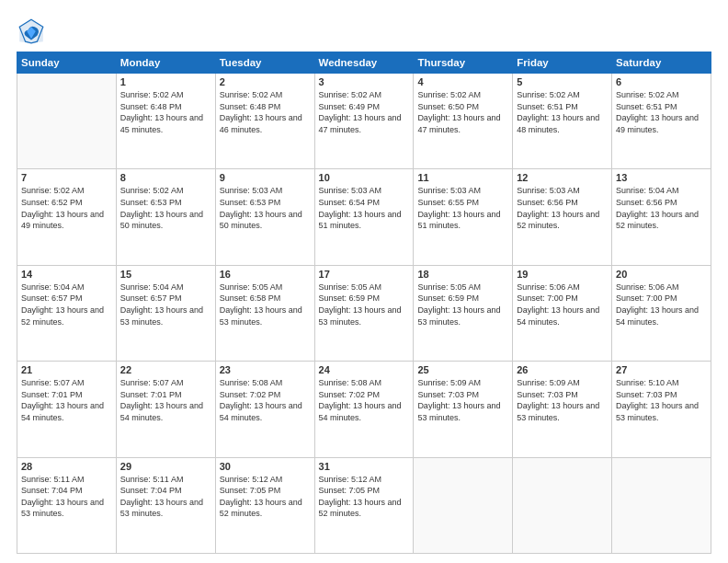 This screenshot has height=563, width=728. What do you see at coordinates (463, 82) in the screenshot?
I see `day-number: 4` at bounding box center [463, 82].